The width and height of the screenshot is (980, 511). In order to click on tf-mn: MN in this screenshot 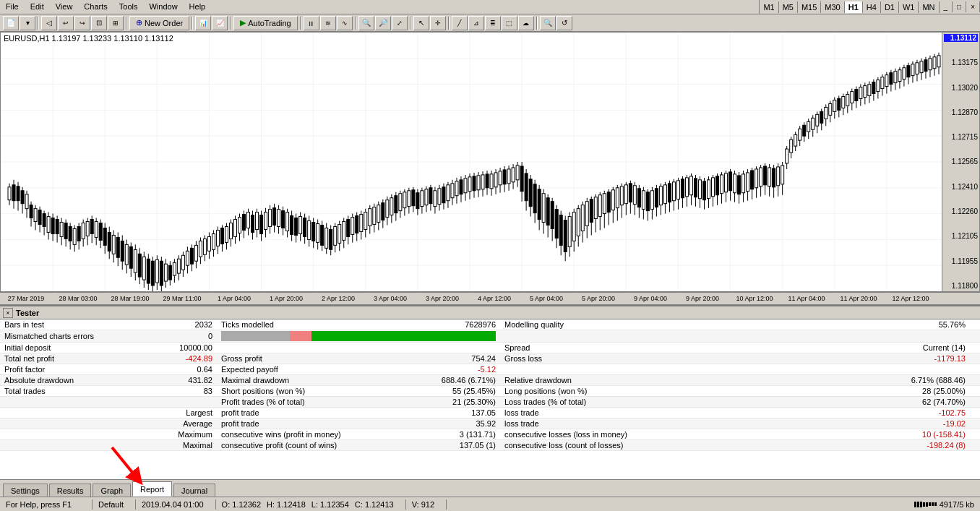, I will do `click(929, 7)`.